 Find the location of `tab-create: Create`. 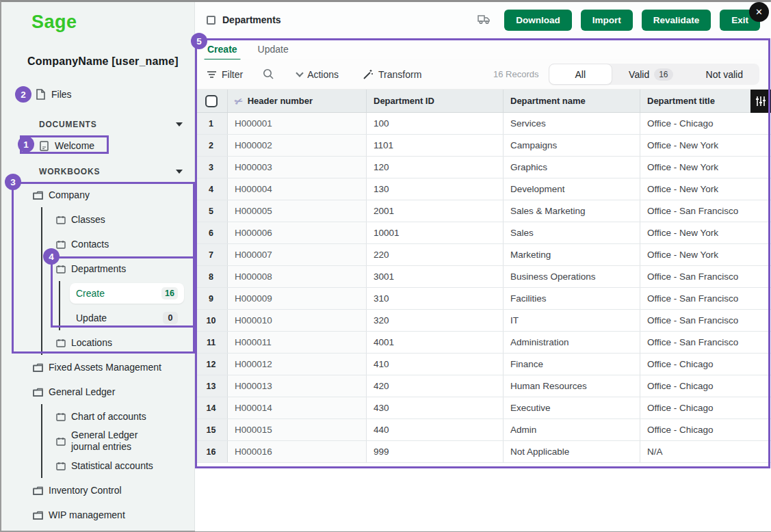

tab-create: Create is located at coordinates (222, 49).